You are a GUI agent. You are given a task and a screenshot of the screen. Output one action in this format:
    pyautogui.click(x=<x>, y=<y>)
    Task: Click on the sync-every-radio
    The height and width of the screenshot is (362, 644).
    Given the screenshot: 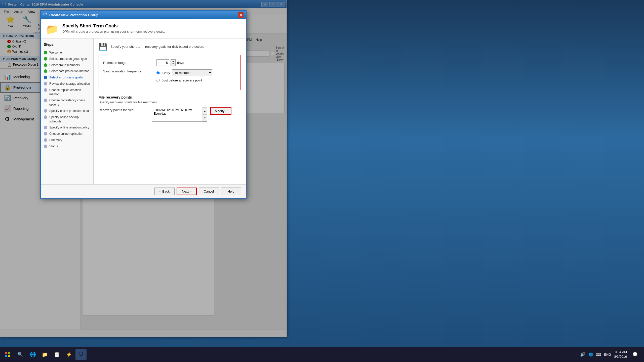 What is the action you would take?
    pyautogui.click(x=158, y=73)
    